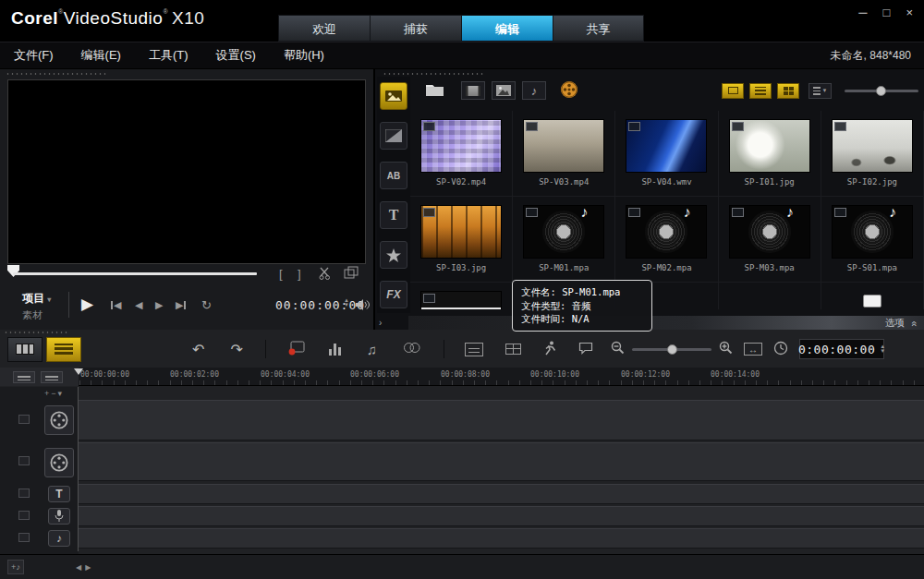 The width and height of the screenshot is (924, 579). What do you see at coordinates (473, 90) in the screenshot?
I see `filter-videos-button` at bounding box center [473, 90].